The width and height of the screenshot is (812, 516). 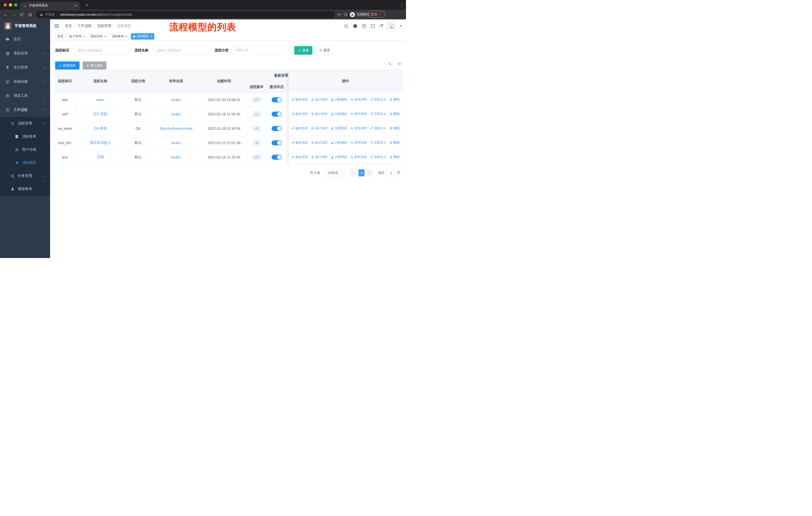 What do you see at coordinates (25, 67) in the screenshot?
I see `sidebar-item-payment: ¥ 支付管理` at bounding box center [25, 67].